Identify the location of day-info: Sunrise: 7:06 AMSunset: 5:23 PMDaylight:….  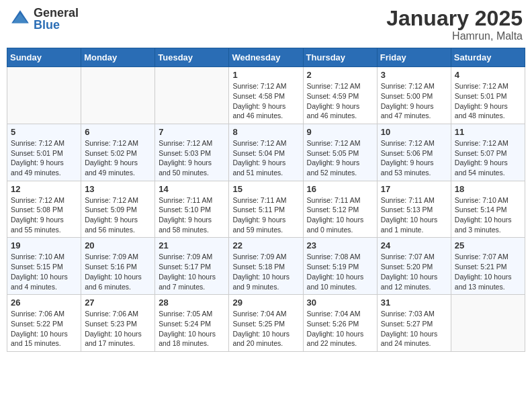
(118, 329).